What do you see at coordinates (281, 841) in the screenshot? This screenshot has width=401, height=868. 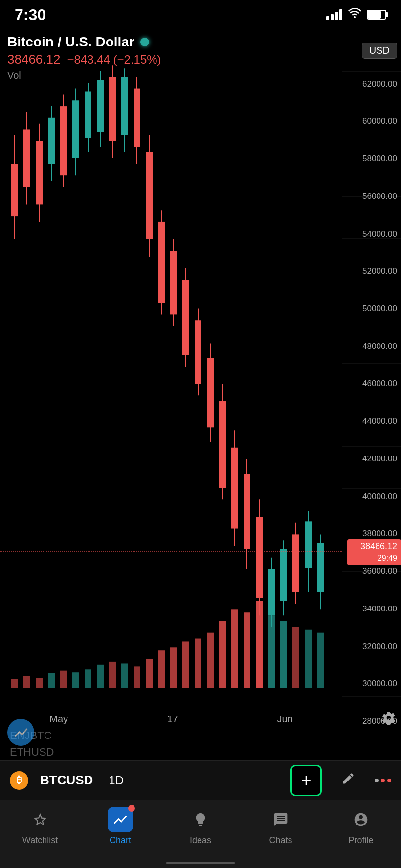 I see `chats-tab-label: Chats` at bounding box center [281, 841].